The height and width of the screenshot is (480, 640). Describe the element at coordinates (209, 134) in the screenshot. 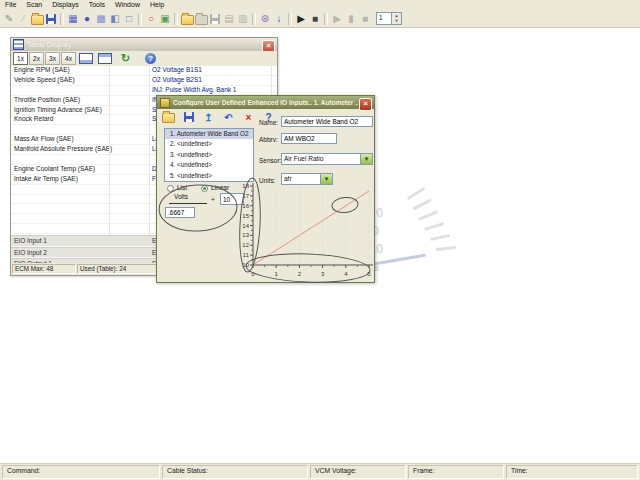

I see `list-item: 1. Autometer Wide Band O2` at that location.